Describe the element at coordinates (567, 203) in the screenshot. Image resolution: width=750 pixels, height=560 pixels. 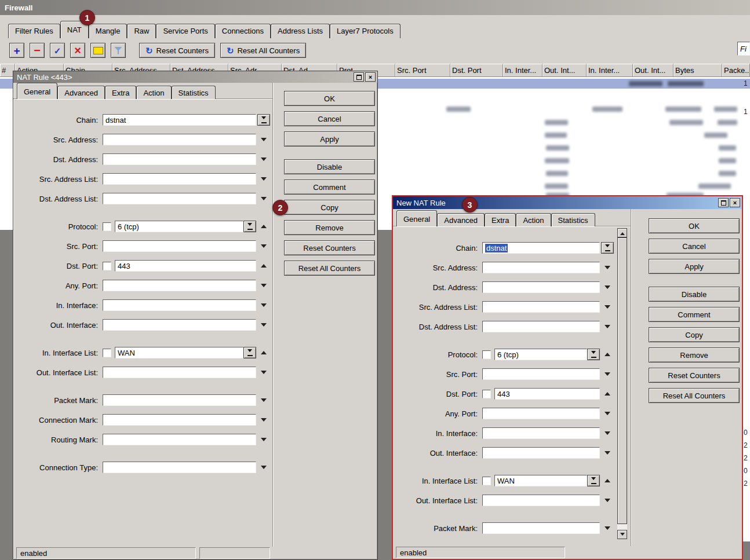
I see `new-nat-rule-titlebar: New NAT Rule ×` at that location.